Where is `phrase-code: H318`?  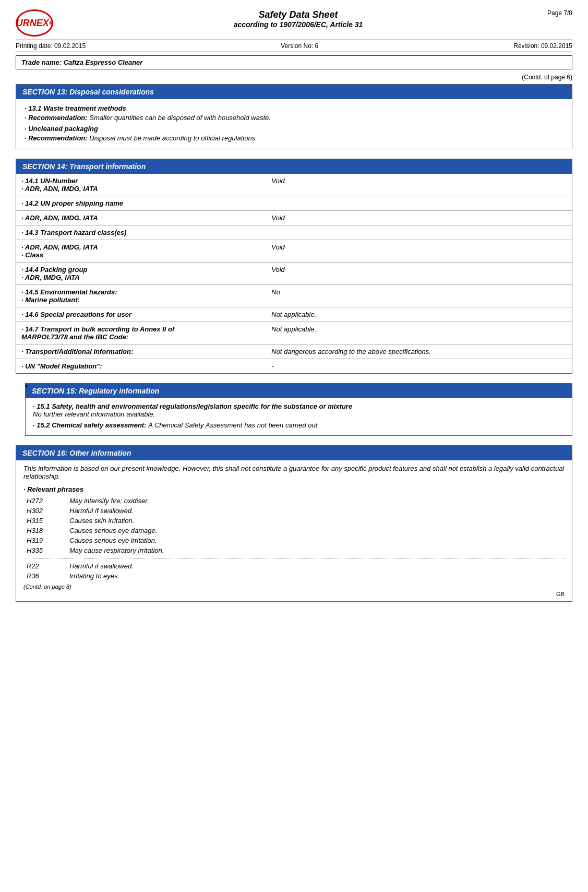
phrase-code: H318 is located at coordinates (45, 530).